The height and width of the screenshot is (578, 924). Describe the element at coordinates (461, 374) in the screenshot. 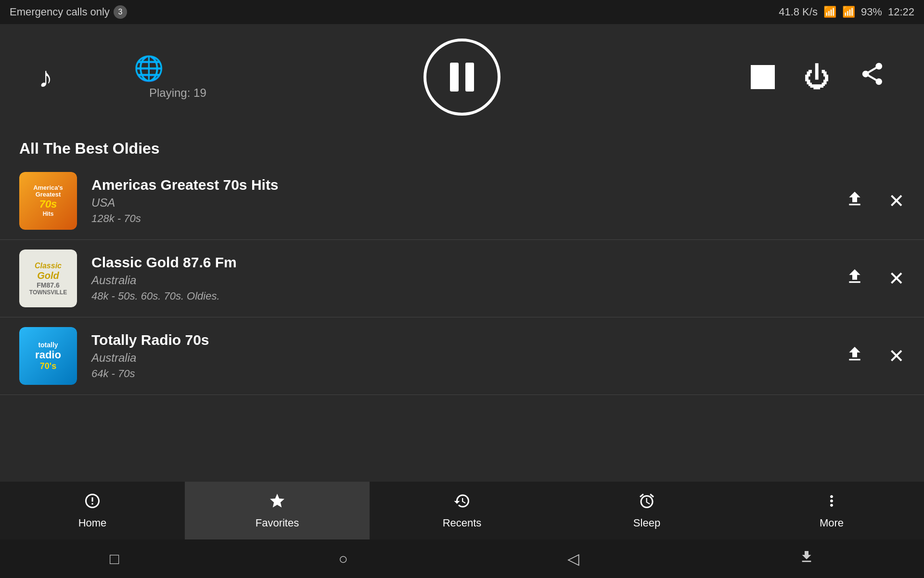

I see `station-details-3: 64k - 70s` at that location.